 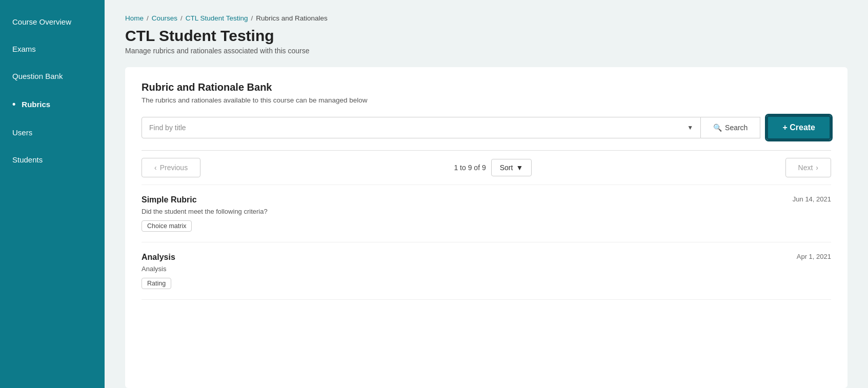 What do you see at coordinates (519, 168) in the screenshot?
I see `sort-dropdown-icon: ▼` at bounding box center [519, 168].